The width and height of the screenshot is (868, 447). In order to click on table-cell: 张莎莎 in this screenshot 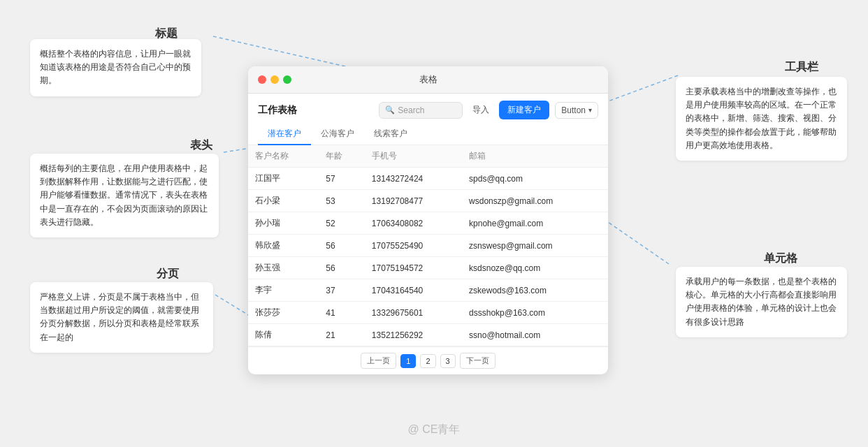, I will do `click(284, 313)`.